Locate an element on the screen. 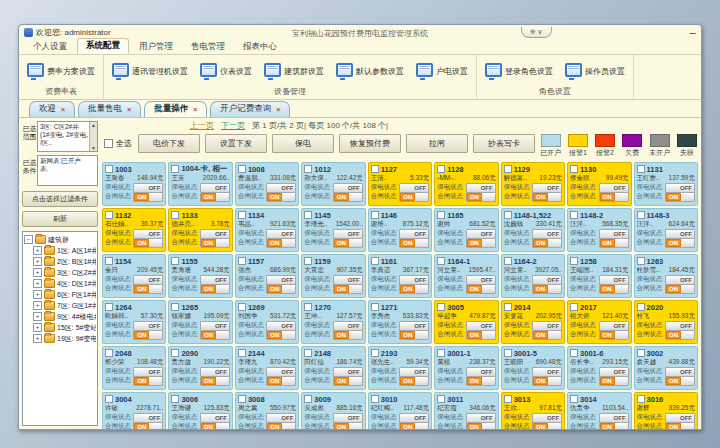 The height and width of the screenshot is (448, 720). meter-card: 1148-1,522沈巍钱330.41元保电状态OFF合闸状态ON is located at coordinates (533, 230).